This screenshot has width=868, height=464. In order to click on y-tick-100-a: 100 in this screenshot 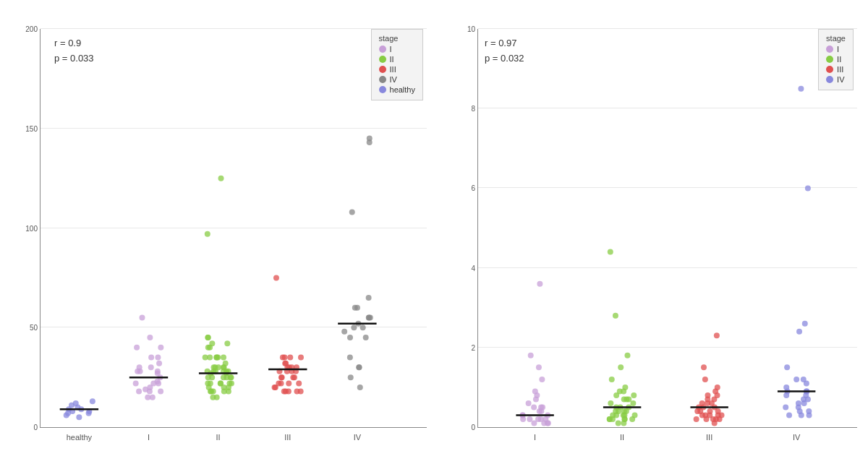, I will do `click(33, 228)`.